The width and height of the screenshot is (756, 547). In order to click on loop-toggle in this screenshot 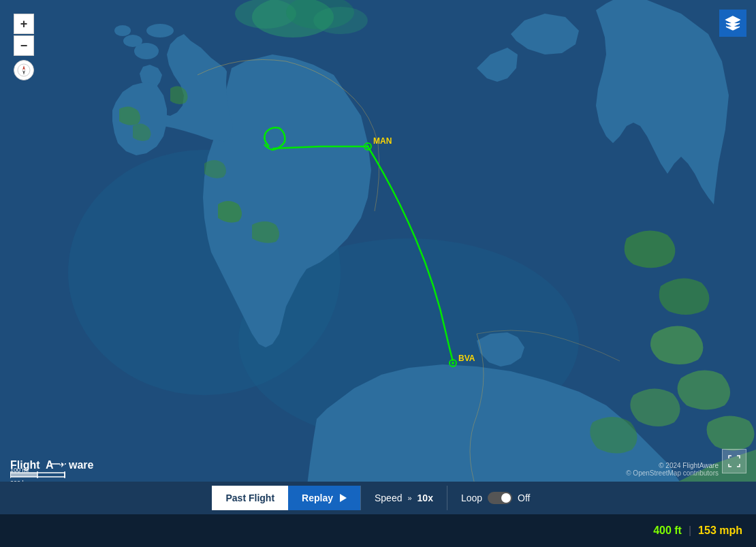, I will do `click(500, 498)`.